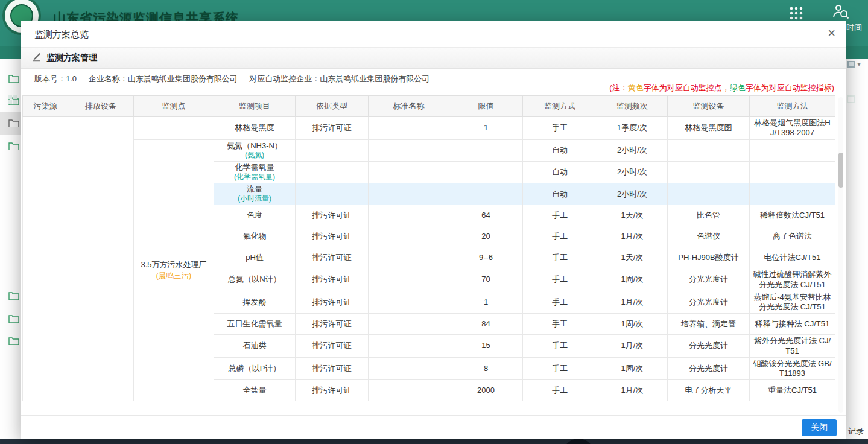 This screenshot has height=444, width=868. I want to click on note-text: 字体为对应自动监控指标), so click(790, 88).